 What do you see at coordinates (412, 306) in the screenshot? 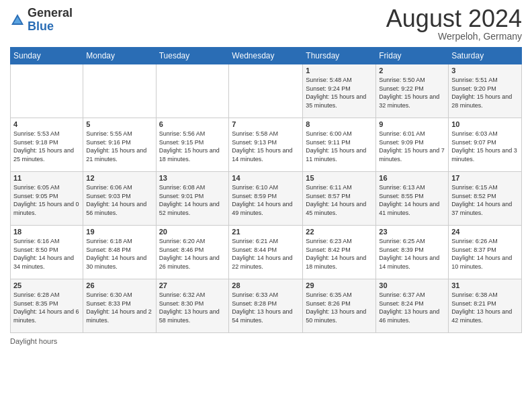
I see `calendar-cell: 30Sunrise: 6:37 AM Sunset: 8:24 PM Dayli…` at bounding box center [412, 306].